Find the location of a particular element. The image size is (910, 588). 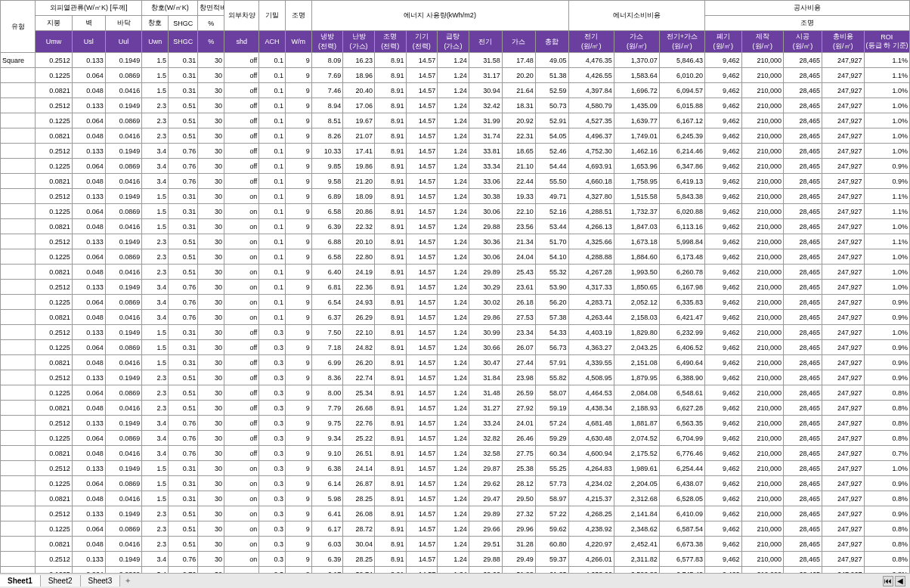

cell: 0.76 is located at coordinates (183, 423).